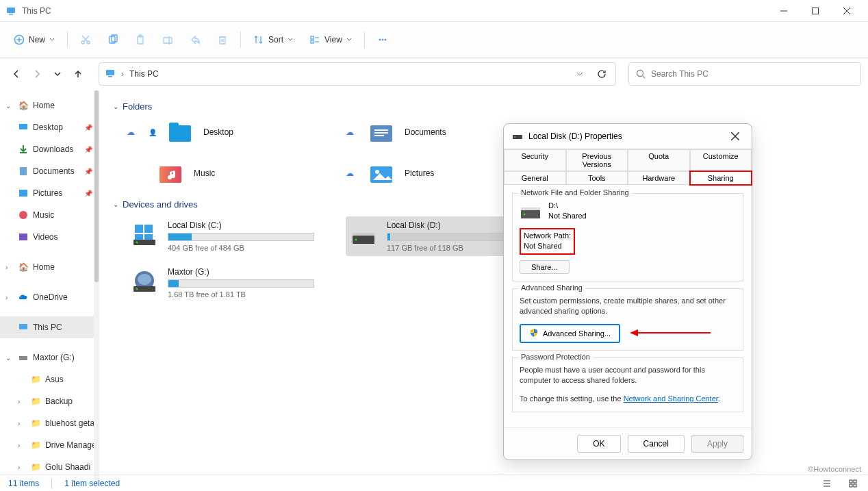  Describe the element at coordinates (222, 40) in the screenshot. I see `delete-button` at that location.